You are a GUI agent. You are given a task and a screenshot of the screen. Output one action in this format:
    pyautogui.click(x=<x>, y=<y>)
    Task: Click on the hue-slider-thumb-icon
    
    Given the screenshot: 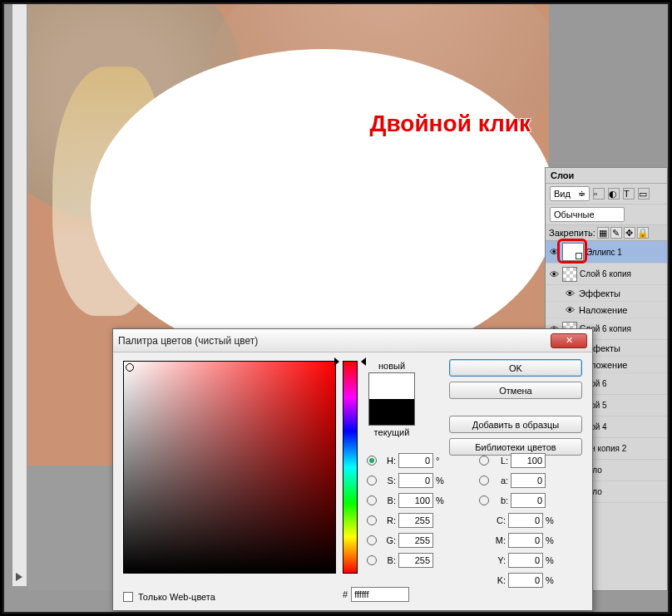 What is the action you would take?
    pyautogui.click(x=350, y=362)
    